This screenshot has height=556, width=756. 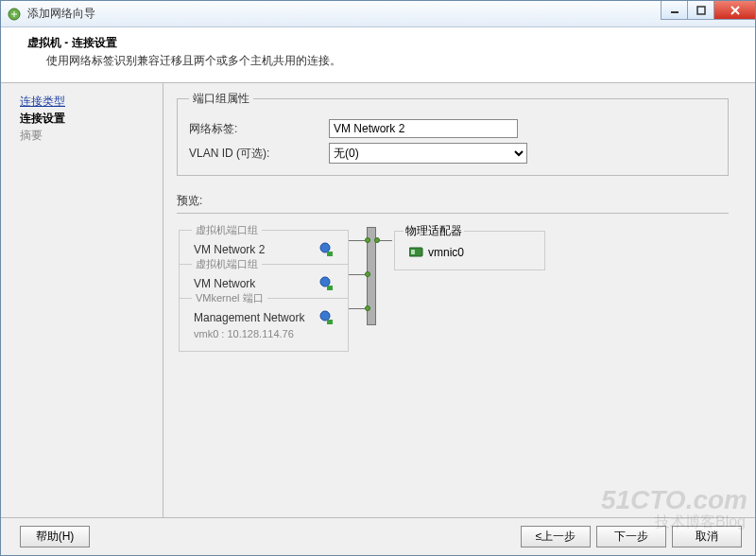 I want to click on portgroup-legend: 端口组属性, so click(x=221, y=98).